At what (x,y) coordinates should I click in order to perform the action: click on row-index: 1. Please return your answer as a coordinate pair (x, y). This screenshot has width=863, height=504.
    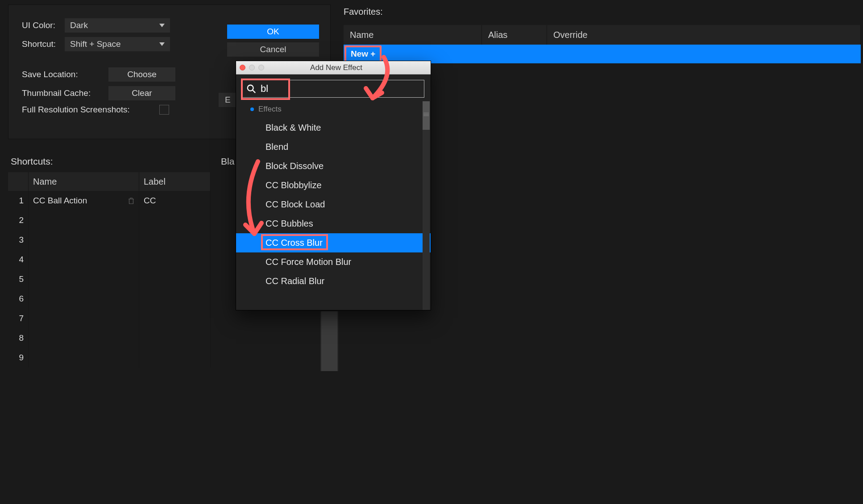
    Looking at the image, I should click on (18, 201).